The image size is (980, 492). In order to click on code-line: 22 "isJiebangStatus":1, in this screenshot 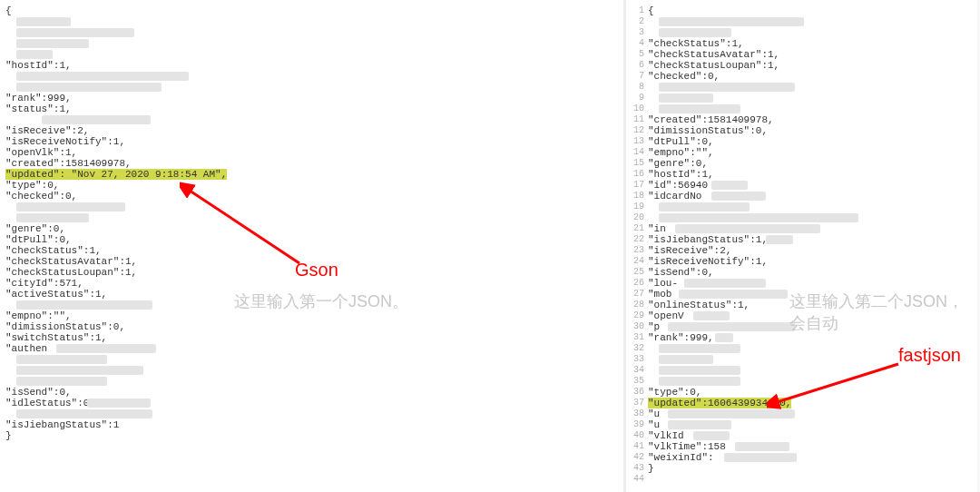, I will do `click(809, 240)`.